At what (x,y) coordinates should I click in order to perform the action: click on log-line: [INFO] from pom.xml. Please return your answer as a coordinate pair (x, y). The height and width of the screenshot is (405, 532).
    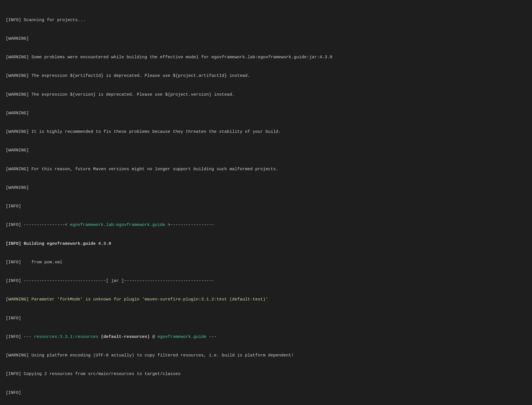
    Looking at the image, I should click on (266, 262).